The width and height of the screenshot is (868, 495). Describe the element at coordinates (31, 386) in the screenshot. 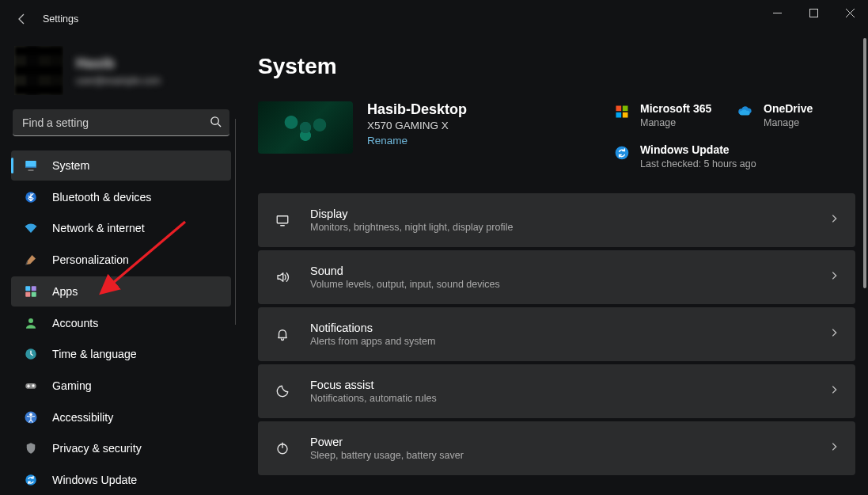

I see `gamepad-icon` at that location.